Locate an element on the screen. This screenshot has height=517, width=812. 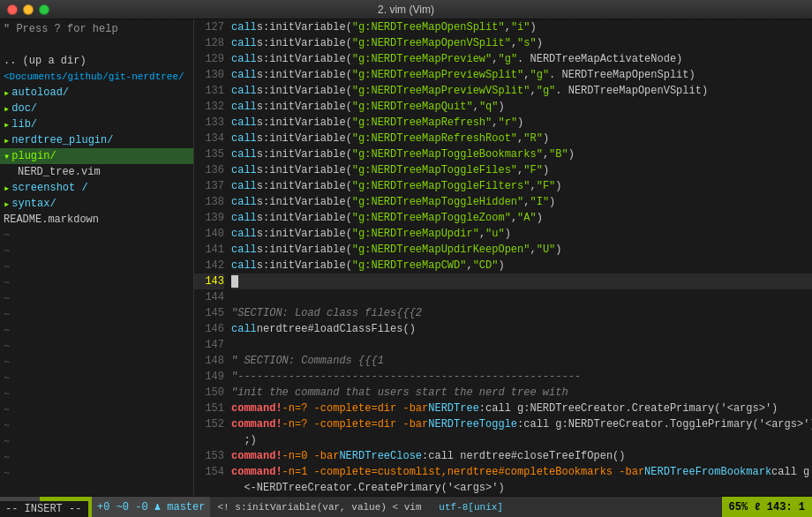
code-line-137: call s:initVariable("g:NERDTreeMapToggle… is located at coordinates (522, 186).